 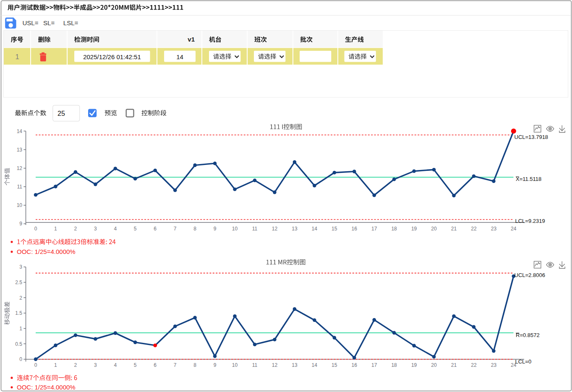 What do you see at coordinates (18, 282) in the screenshot?
I see `svg-text: 2.5` at bounding box center [18, 282].